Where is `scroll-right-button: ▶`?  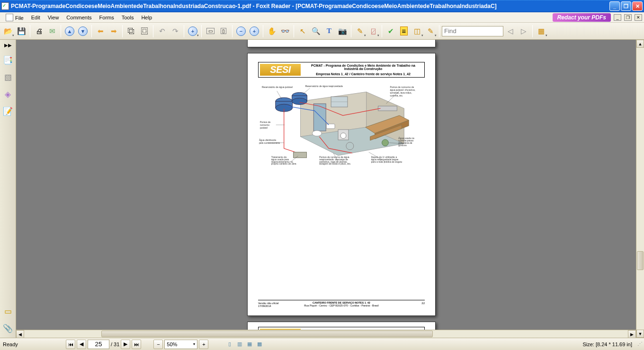
scroll-right-button: ▶ is located at coordinates (632, 334).